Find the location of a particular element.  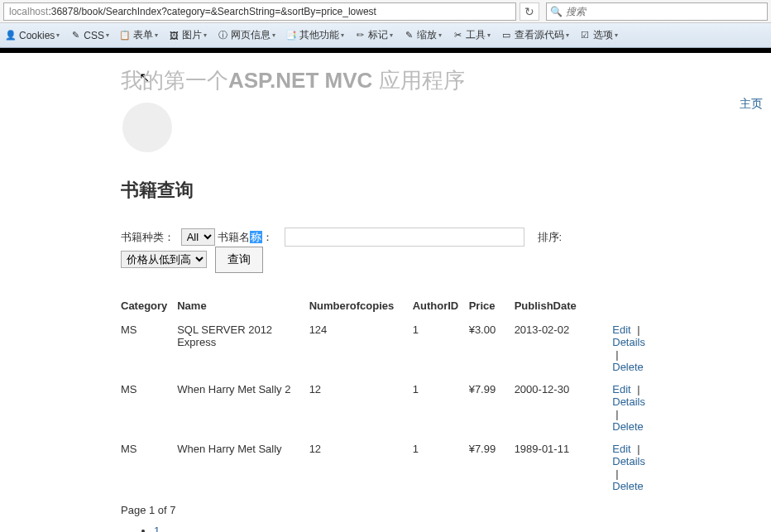

th-category: Category is located at coordinates (149, 308).